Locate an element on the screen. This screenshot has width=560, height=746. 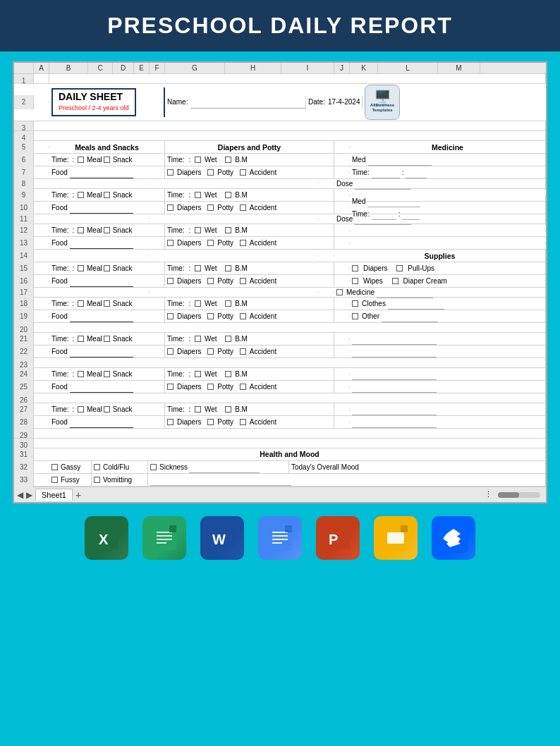
medicine-header: Medicine is located at coordinates (448, 147).